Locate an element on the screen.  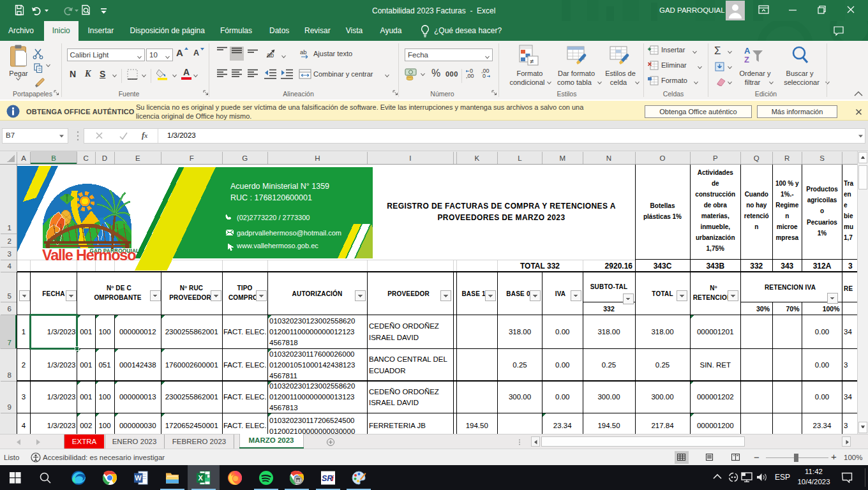
svg-text: 000001202 is located at coordinates (715, 397).